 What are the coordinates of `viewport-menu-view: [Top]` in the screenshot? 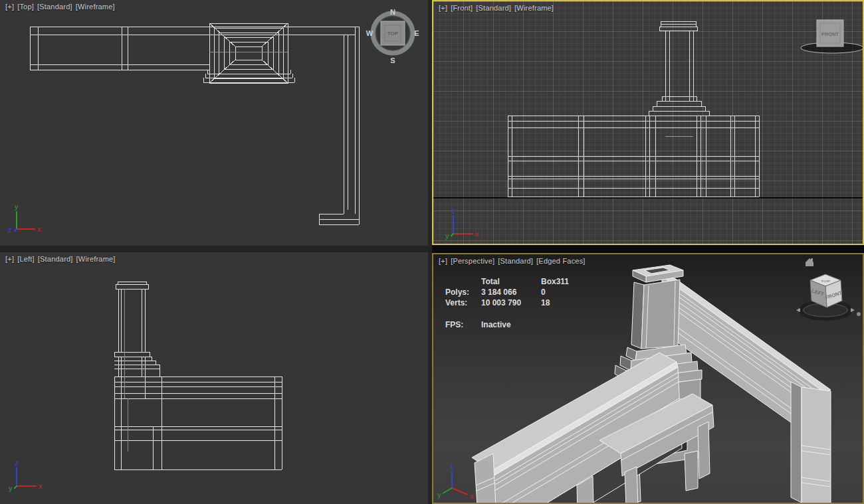 It's located at (25, 7).